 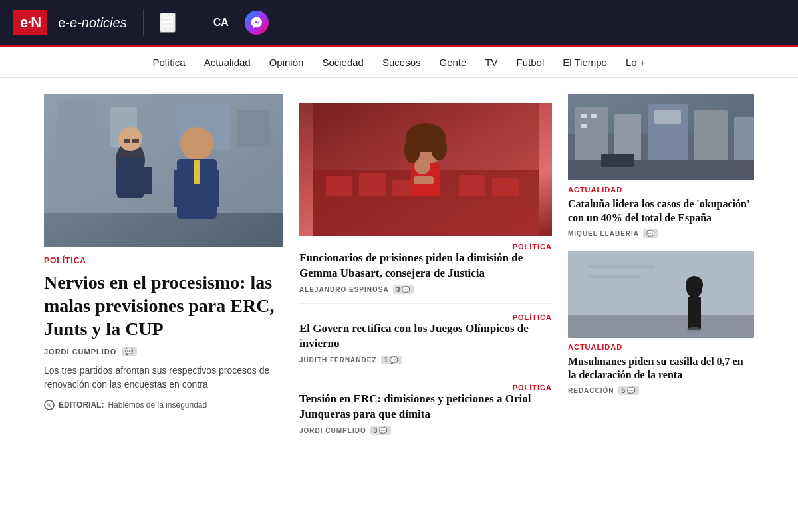 I want to click on mid-top-image, so click(x=426, y=170).